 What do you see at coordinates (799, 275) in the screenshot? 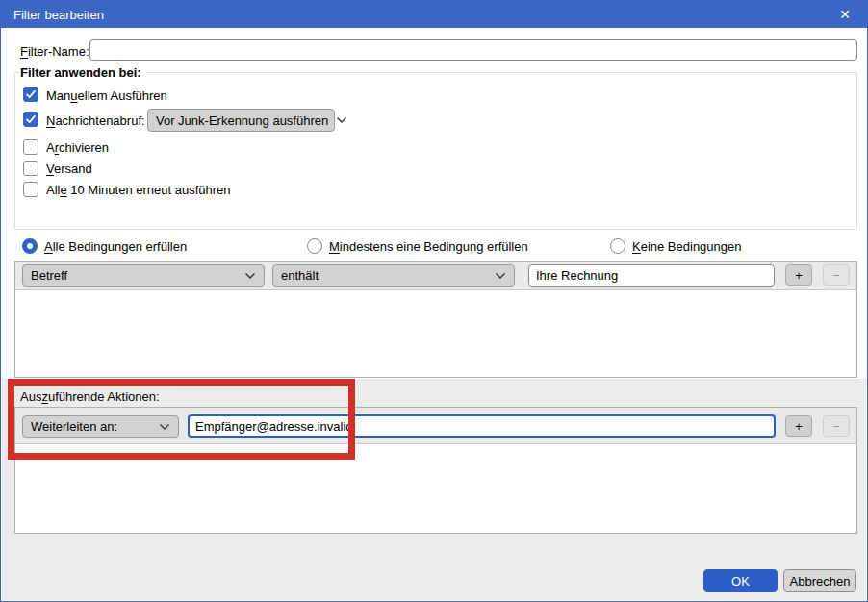
I see `condition-add-button: +` at bounding box center [799, 275].